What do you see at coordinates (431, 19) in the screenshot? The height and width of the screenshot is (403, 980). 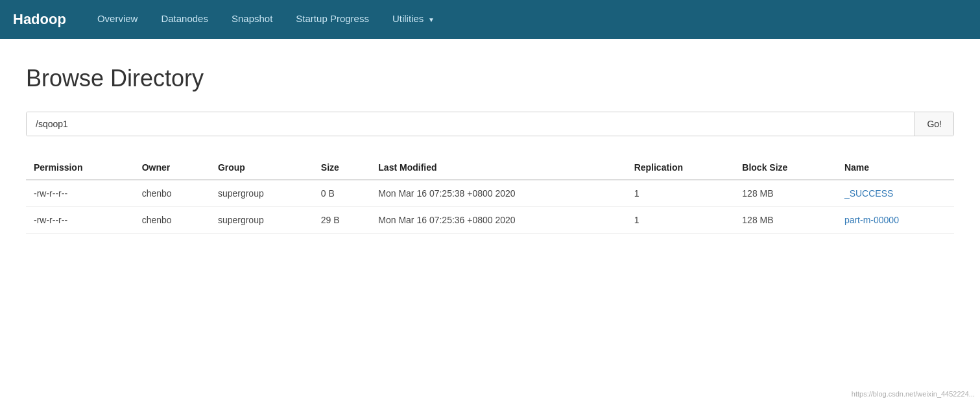 I see `dropdown-arrow-icon: ▼` at bounding box center [431, 19].